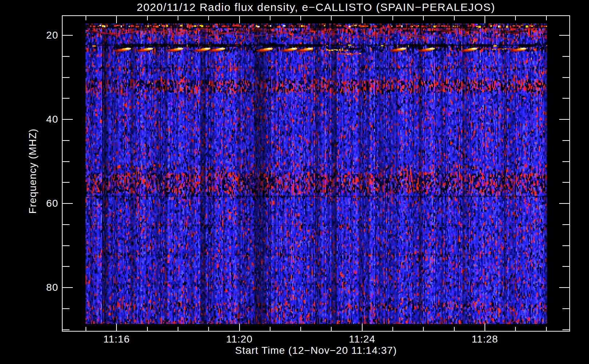  What do you see at coordinates (240, 339) in the screenshot?
I see `x-axis-tick-label: 11:20` at bounding box center [240, 339].